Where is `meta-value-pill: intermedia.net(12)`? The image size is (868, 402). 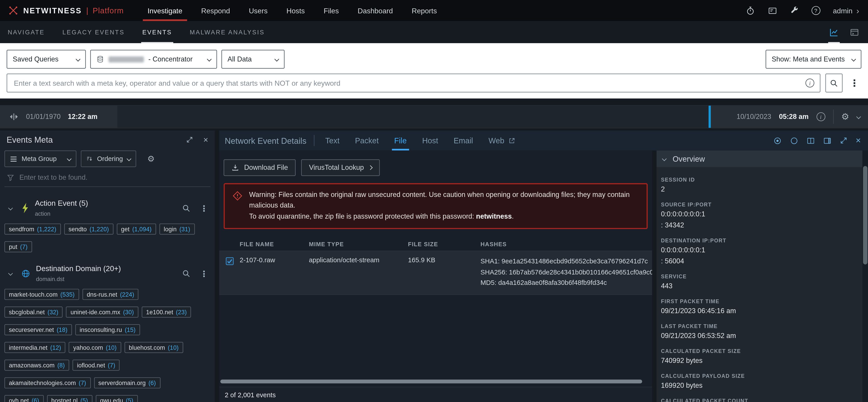 meta-value-pill: intermedia.net(12) is located at coordinates (35, 347).